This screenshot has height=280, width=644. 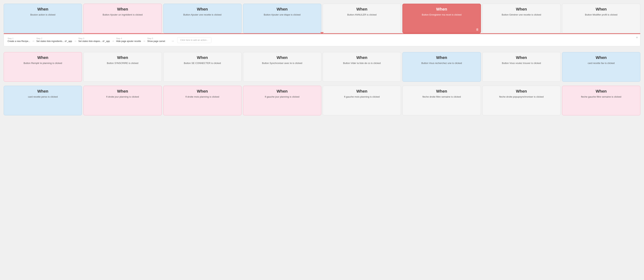 I want to click on step-label-step3: Step 3, so click(x=82, y=39).